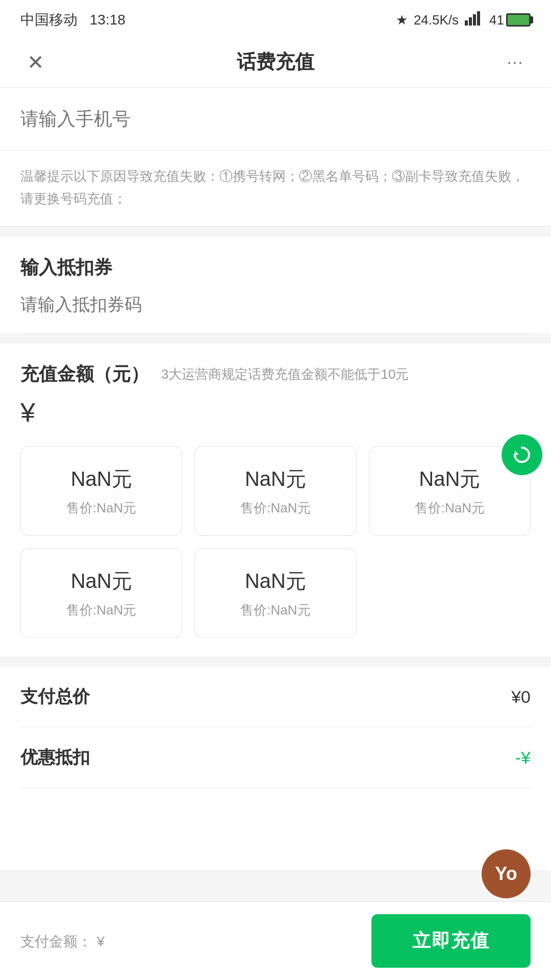 The image size is (551, 980). What do you see at coordinates (101, 491) in the screenshot?
I see `amount-card-1: NaN元 售价:NaN元` at bounding box center [101, 491].